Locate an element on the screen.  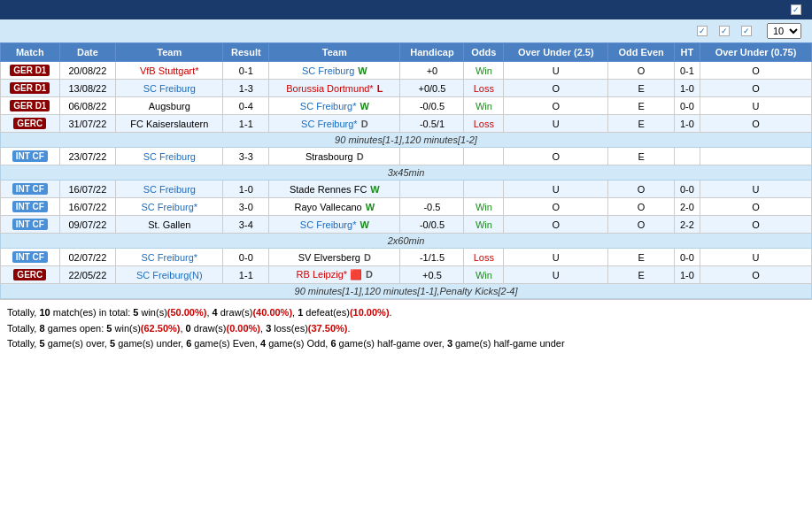
match-date: 16/07/22 is located at coordinates (88, 189).